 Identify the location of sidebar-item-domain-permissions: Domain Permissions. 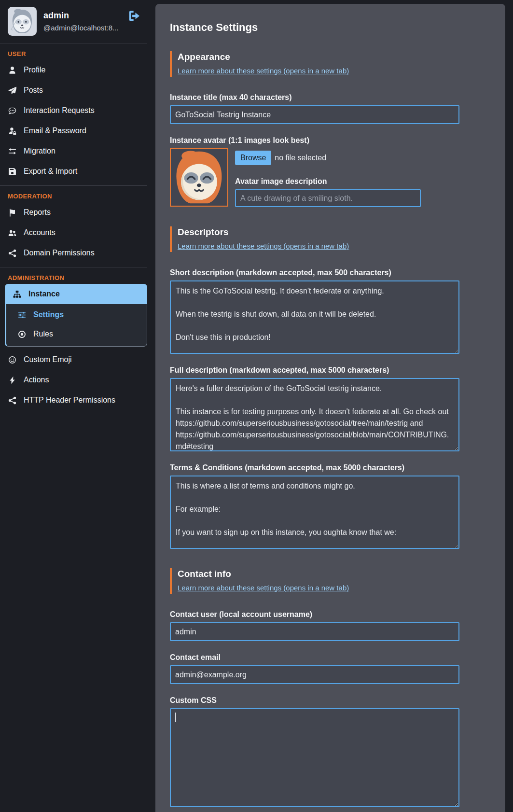
(73, 253).